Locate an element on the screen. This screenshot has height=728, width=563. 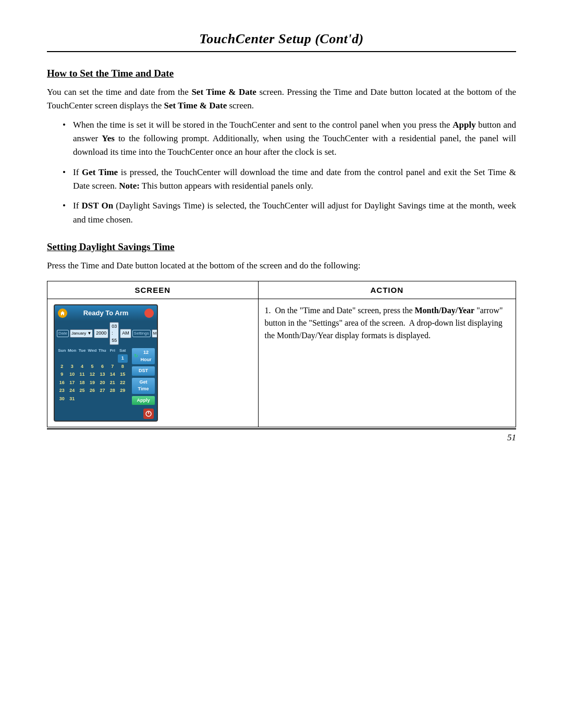
cal-sat: Sat is located at coordinates (123, 351).